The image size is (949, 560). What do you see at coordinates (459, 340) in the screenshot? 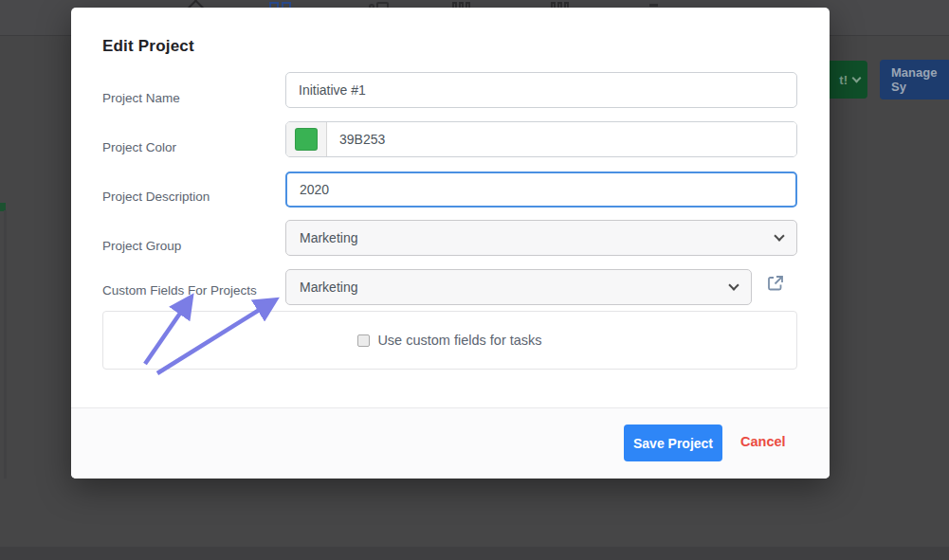
I see `use-custom-fields-label: Use custom fields for tasks` at bounding box center [459, 340].